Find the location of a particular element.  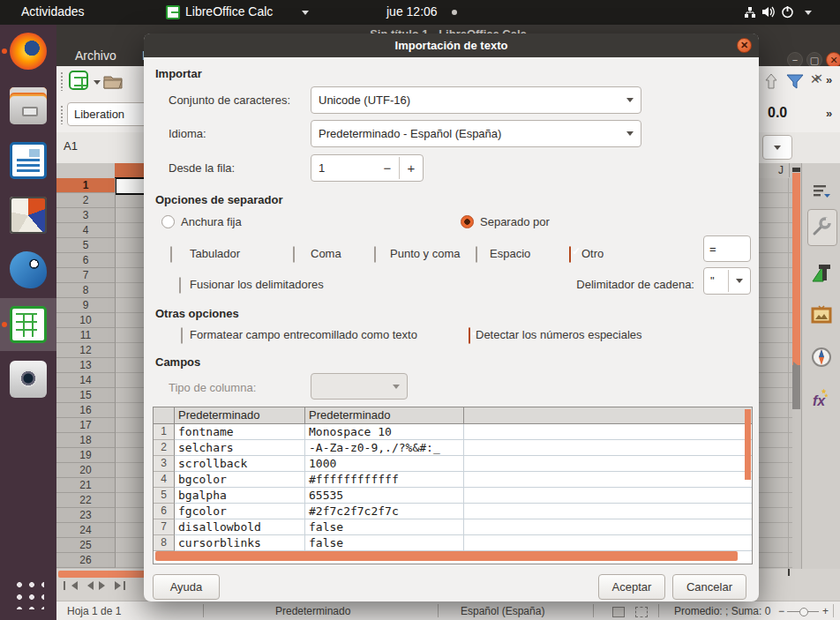

open-file-icon is located at coordinates (113, 81).